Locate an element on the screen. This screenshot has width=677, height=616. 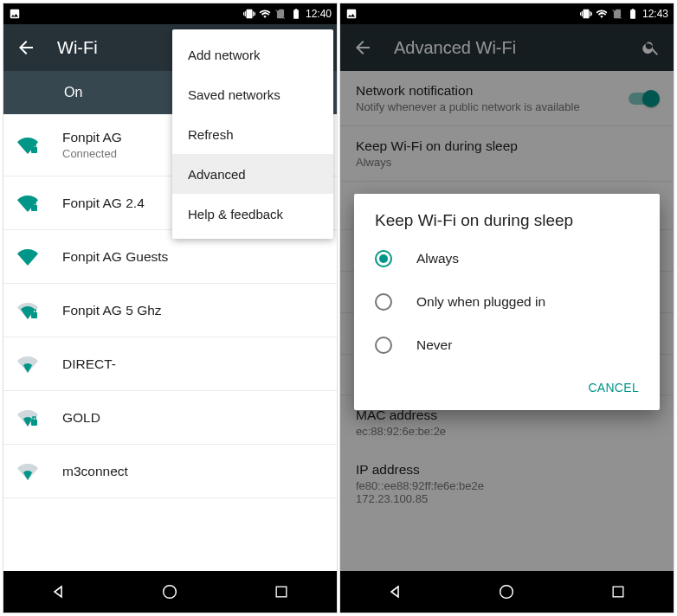
wifi-name: Fonpit AG 2.4 is located at coordinates (104, 203).